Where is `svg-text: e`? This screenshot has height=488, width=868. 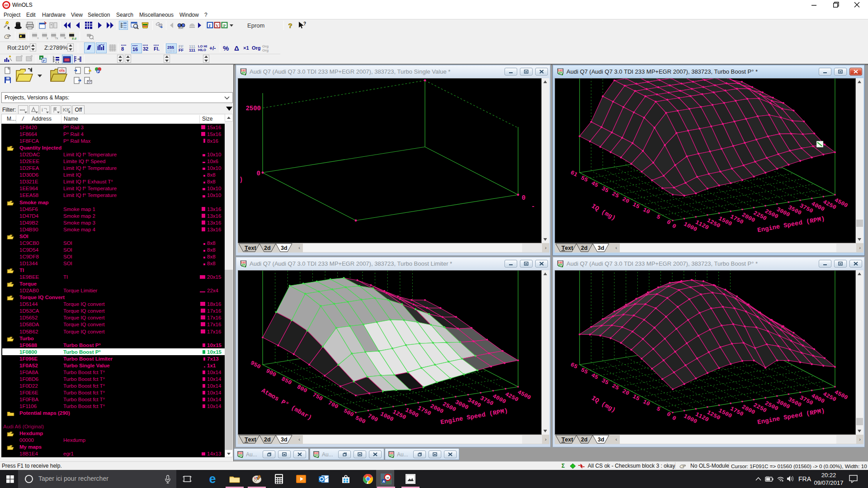 svg-text: e is located at coordinates (212, 479).